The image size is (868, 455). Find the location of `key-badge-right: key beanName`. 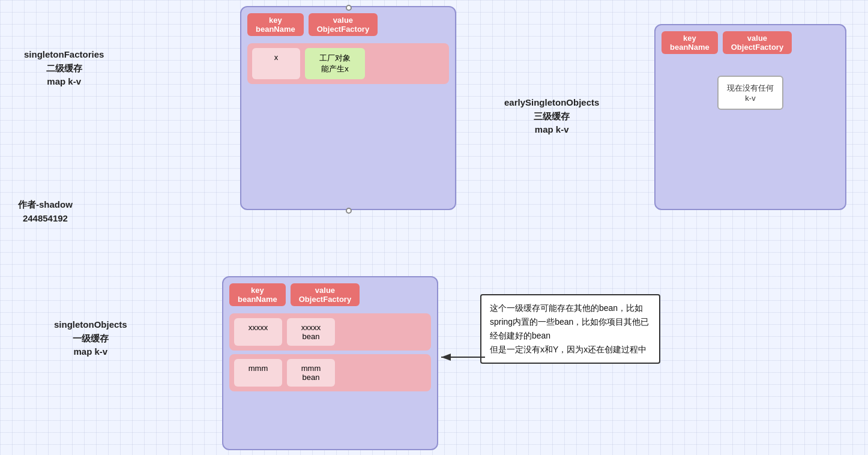

key-badge-right: key beanName is located at coordinates (690, 43).